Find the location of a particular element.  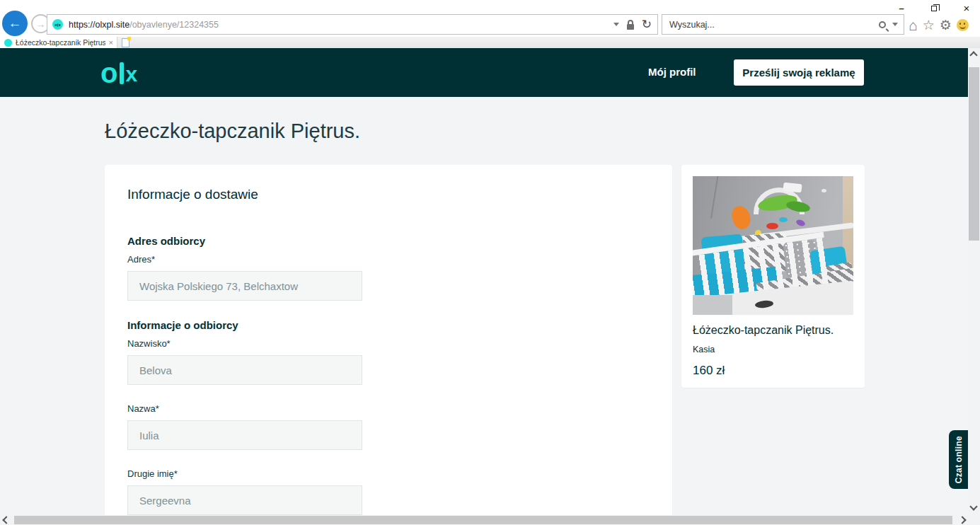

field-label-nazwa: Nazwa* is located at coordinates (388, 409).